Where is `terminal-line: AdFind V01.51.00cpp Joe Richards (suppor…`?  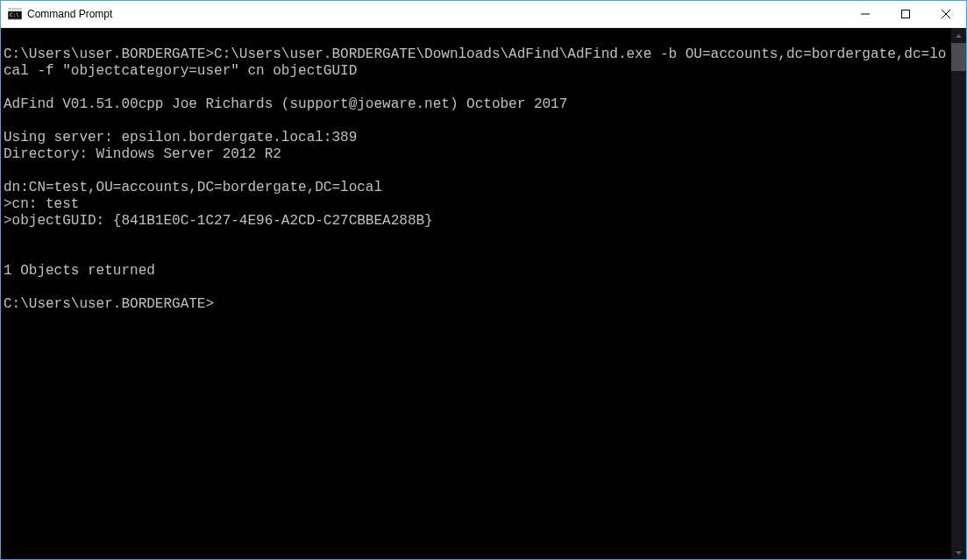 terminal-line: AdFind V01.51.00cpp Joe Richards (suppor… is located at coordinates (477, 105).